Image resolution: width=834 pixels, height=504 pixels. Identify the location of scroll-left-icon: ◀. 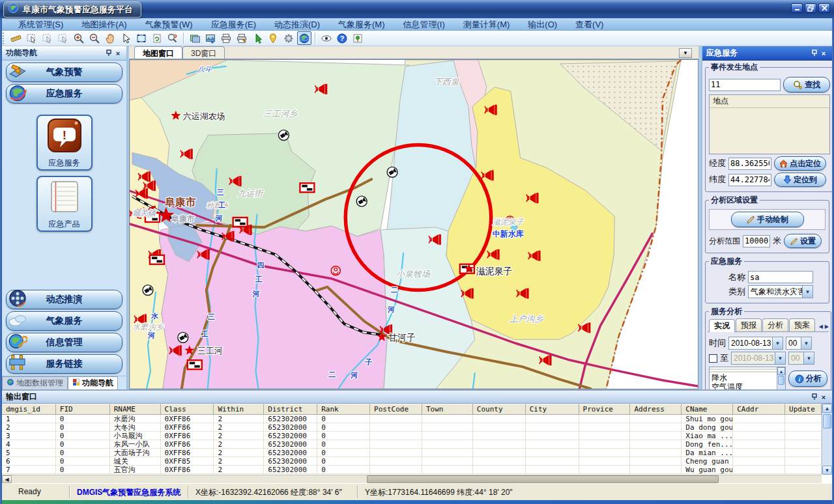
(7, 479).